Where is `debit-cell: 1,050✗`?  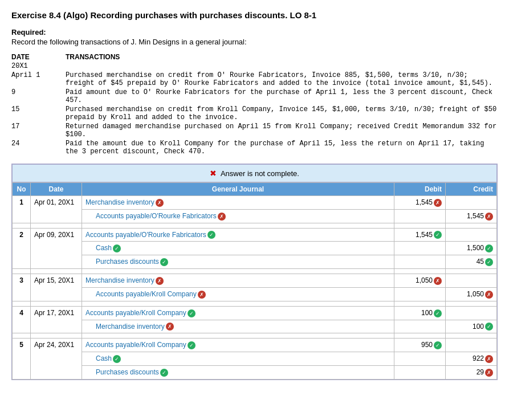 debit-cell: 1,050✗ is located at coordinates (420, 281).